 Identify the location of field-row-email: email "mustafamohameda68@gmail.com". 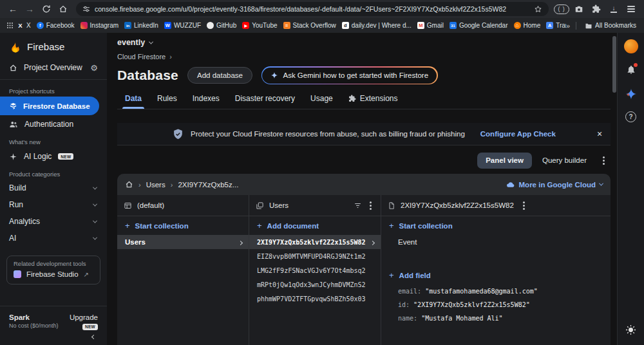
(496, 291).